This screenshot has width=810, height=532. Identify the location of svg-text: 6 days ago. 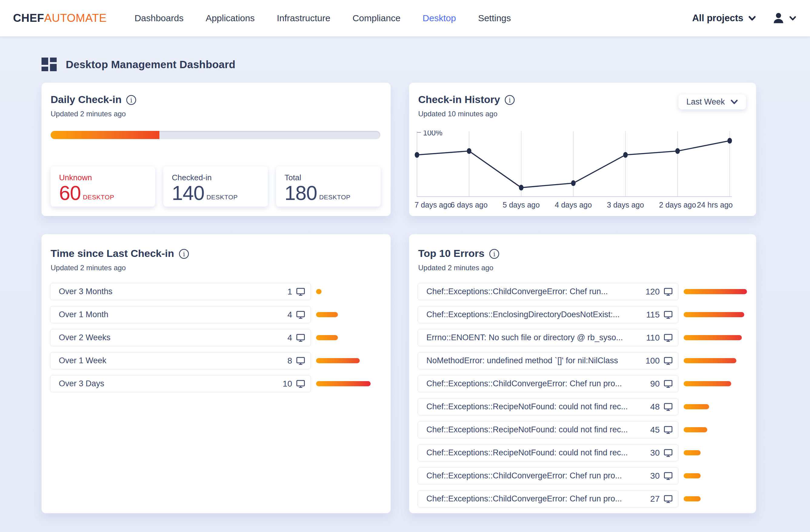
(469, 205).